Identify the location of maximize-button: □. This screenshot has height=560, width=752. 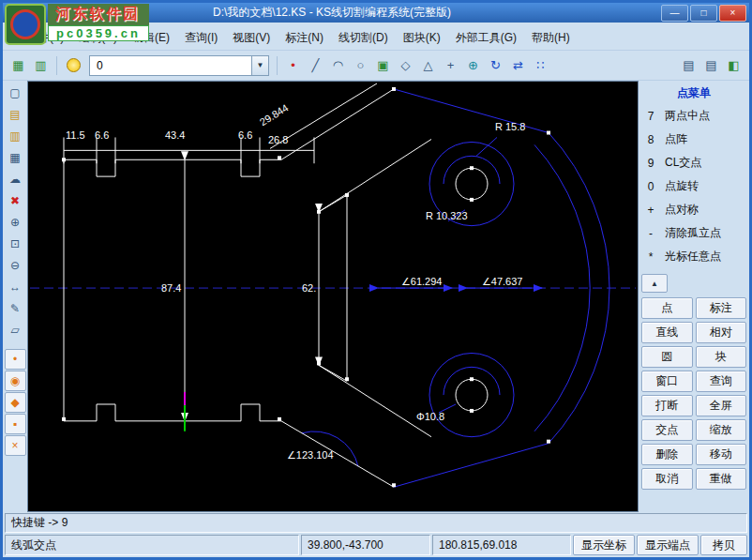
(703, 13).